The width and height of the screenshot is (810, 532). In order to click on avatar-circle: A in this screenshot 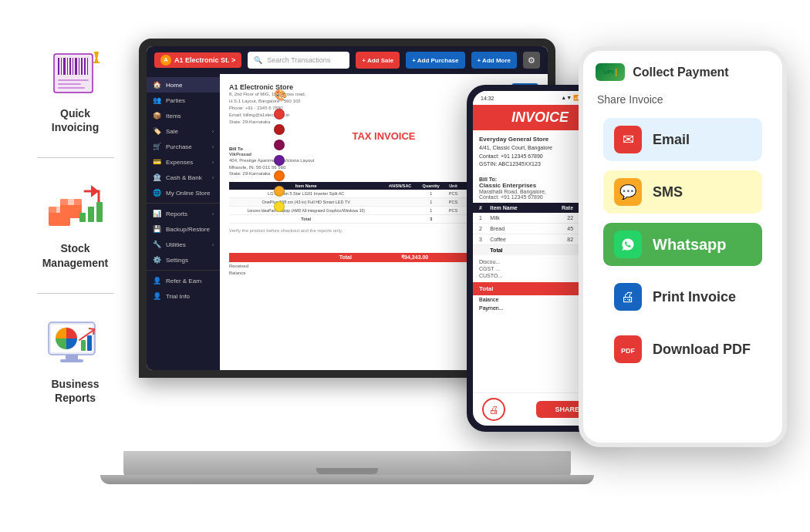, I will do `click(166, 60)`.